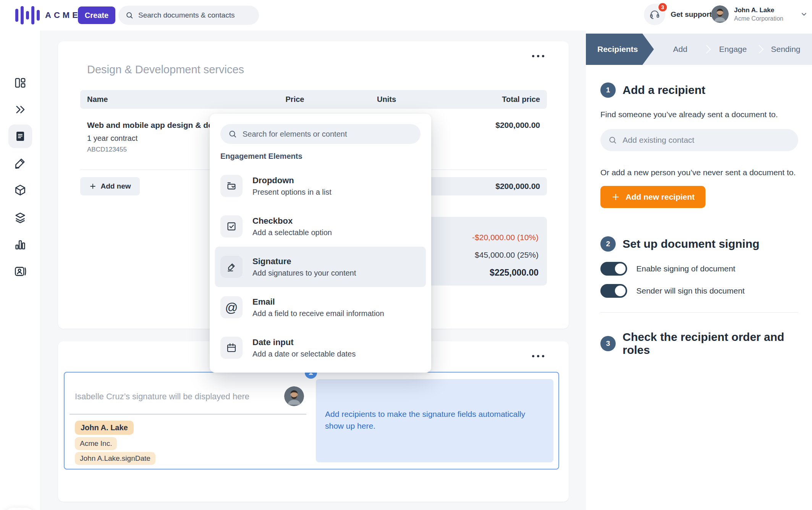  Describe the element at coordinates (20, 218) in the screenshot. I see `sidebar-item-content-library` at that location.